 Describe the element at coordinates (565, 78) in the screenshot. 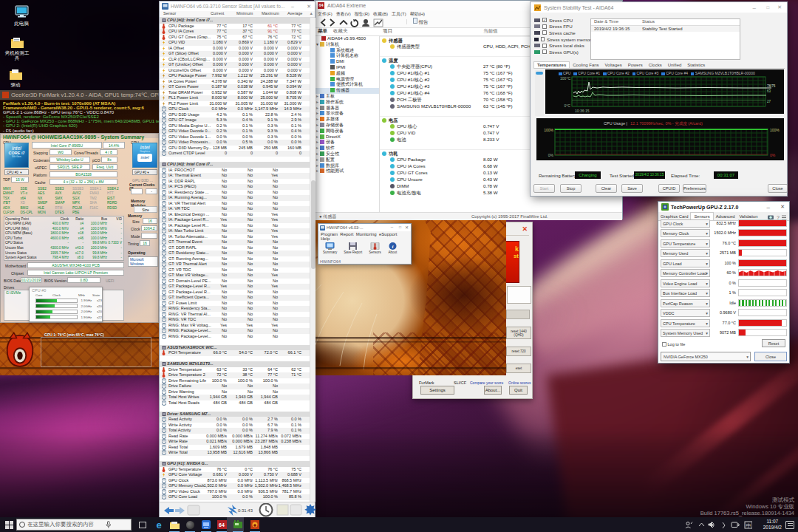

I see `svg-text: 100°C` at that location.